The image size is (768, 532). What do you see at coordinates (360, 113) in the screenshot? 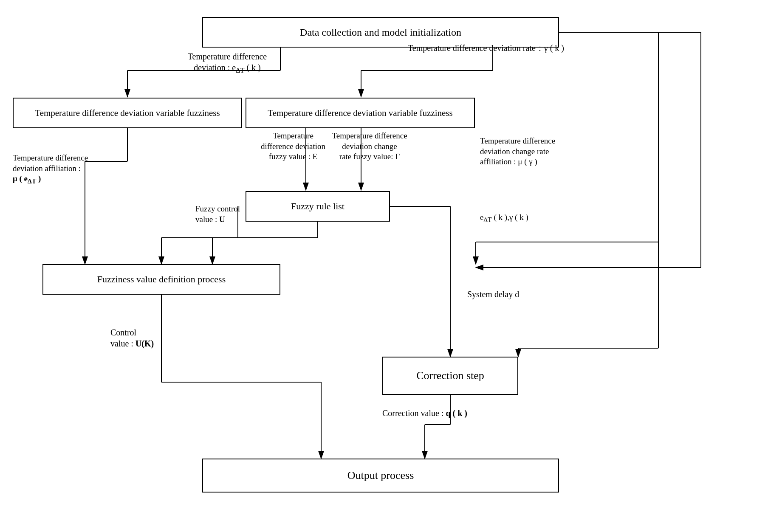
I see `temp-diff-fuzz2-box: Temperature difference deviation variabl…` at bounding box center [360, 113].